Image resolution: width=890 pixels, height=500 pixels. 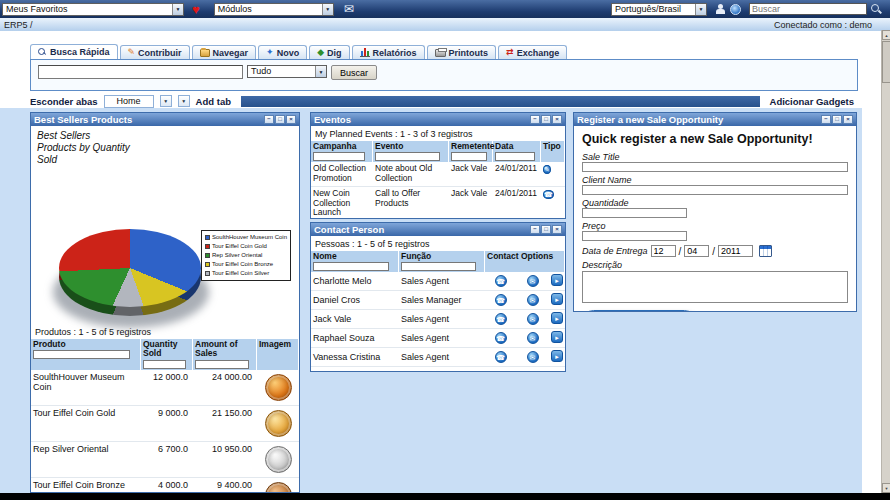 What do you see at coordinates (196, 10) in the screenshot?
I see `favorites-heart-icon: ♥` at bounding box center [196, 10].